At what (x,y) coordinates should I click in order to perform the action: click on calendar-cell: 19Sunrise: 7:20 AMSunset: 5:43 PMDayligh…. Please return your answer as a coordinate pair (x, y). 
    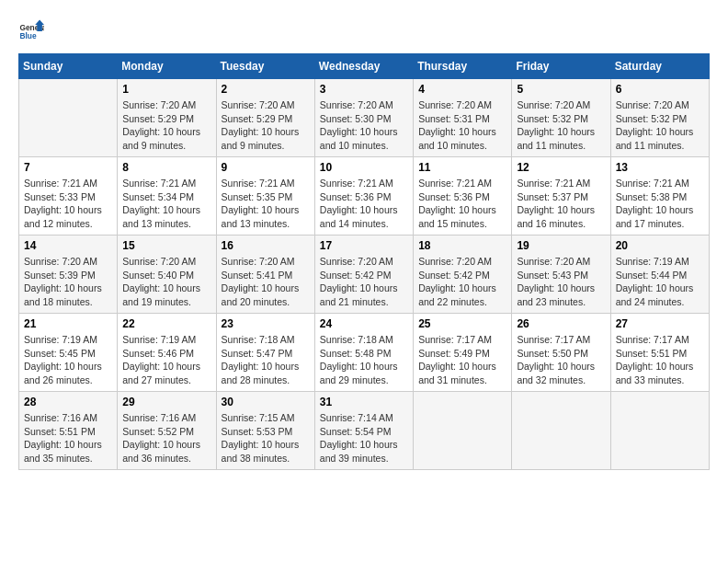
    Looking at the image, I should click on (561, 274).